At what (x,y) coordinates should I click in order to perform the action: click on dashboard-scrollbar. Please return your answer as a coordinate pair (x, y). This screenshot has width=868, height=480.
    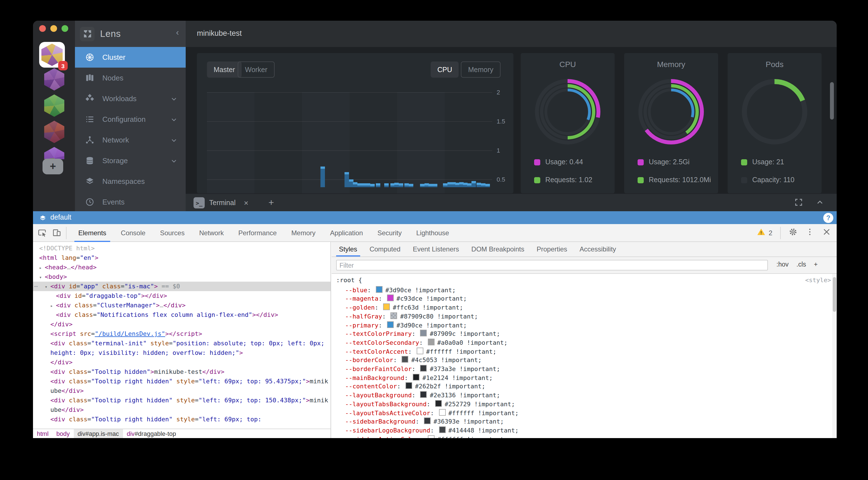
    Looking at the image, I should click on (832, 101).